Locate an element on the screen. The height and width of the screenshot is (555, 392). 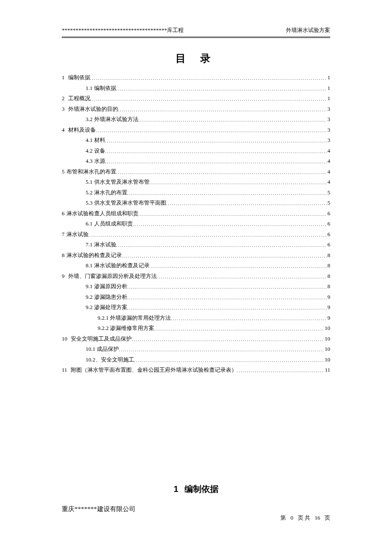
footer-total-pages: 16 is located at coordinates (318, 517).